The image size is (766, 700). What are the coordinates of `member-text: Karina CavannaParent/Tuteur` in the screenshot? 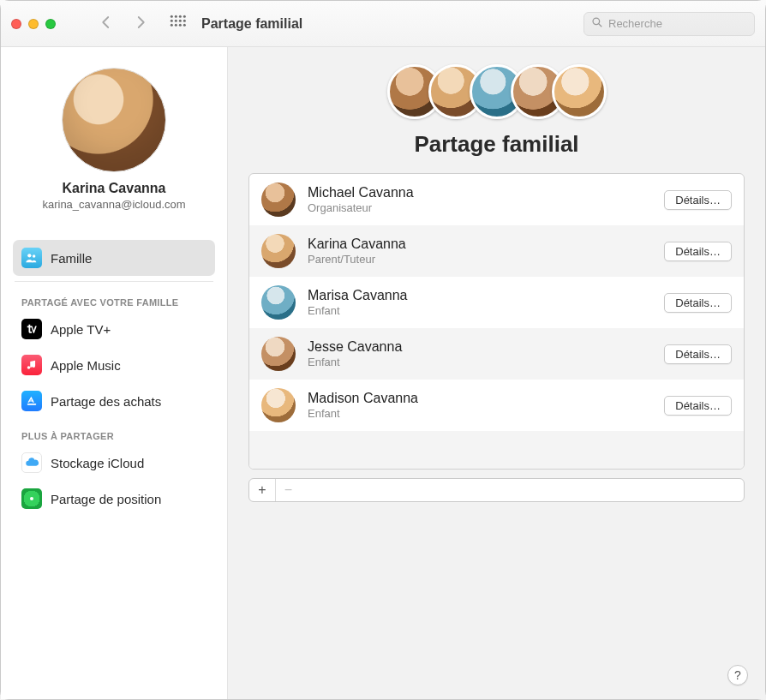 It's located at (486, 251).